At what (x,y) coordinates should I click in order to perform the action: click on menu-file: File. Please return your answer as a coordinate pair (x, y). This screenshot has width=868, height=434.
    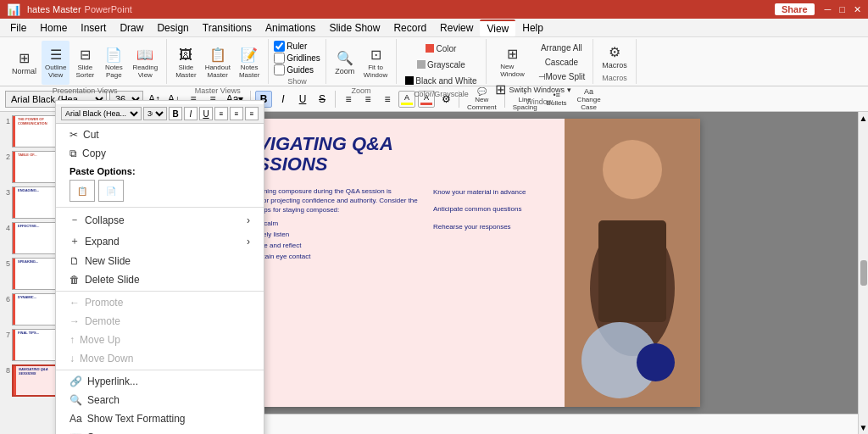
    Looking at the image, I should click on (19, 28).